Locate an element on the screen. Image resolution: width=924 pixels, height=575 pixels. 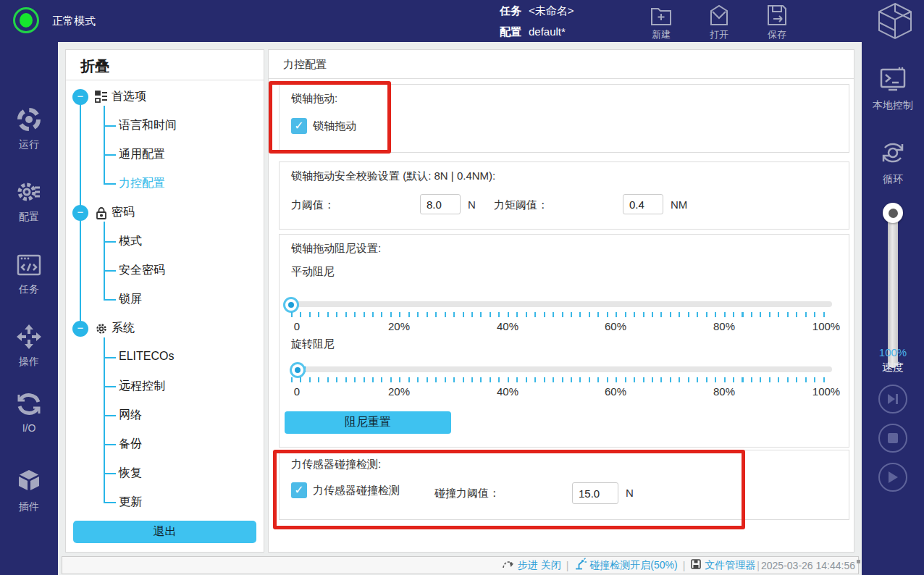
collision-threshold-label: 碰撞力阈值： is located at coordinates (467, 494).